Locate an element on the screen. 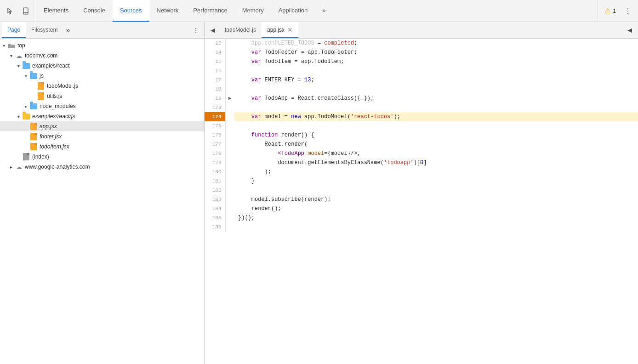 The image size is (638, 364). editor-back-button: ◀ is located at coordinates (213, 30).